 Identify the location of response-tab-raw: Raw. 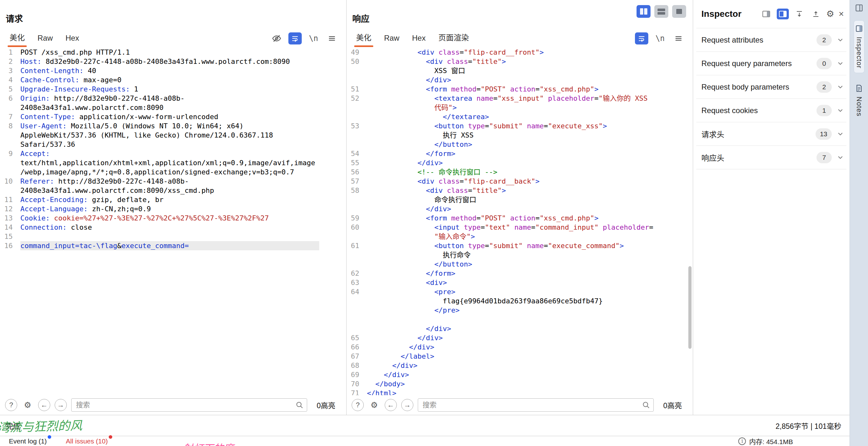
(392, 39).